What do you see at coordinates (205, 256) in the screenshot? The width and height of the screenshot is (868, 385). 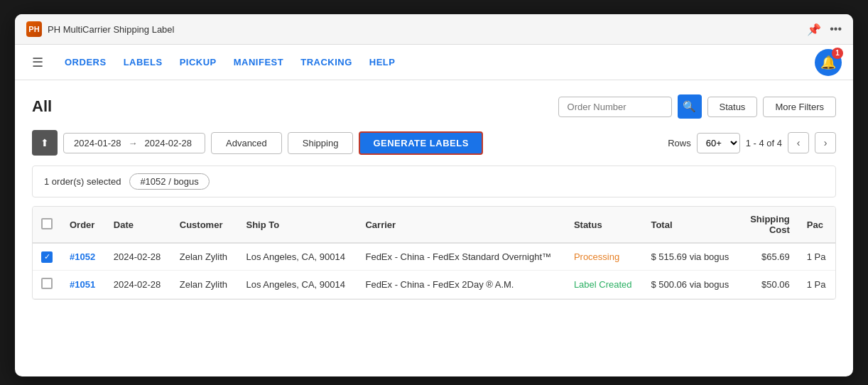 I see `row-1-customer: Zelan Zylith` at bounding box center [205, 256].